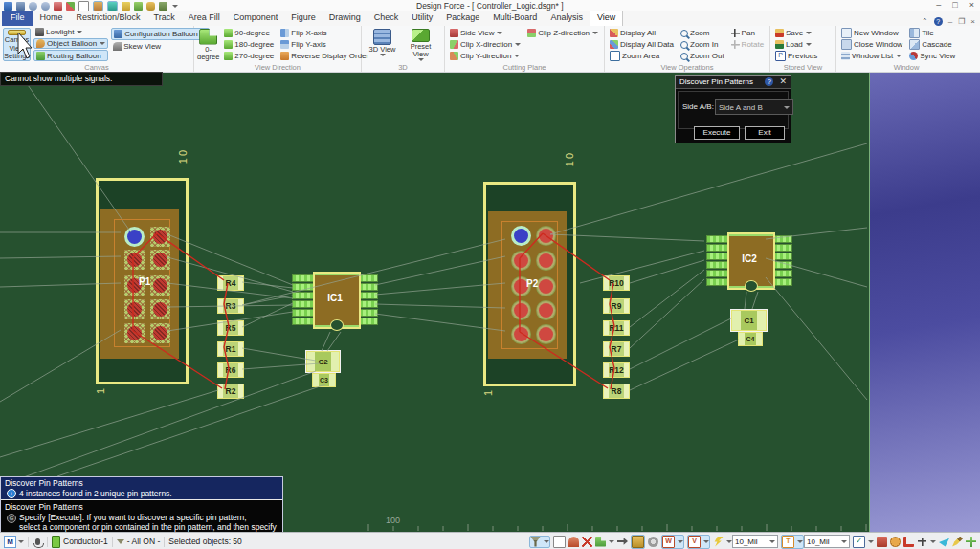 Image resolution: width=980 pixels, height=549 pixels. Describe the element at coordinates (249, 33) in the screenshot. I see `90-degree-button: 90-degree` at that location.